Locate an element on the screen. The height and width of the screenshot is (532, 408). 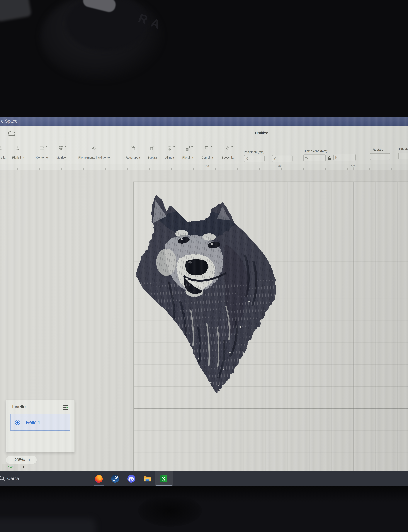
zoom-level: 205% is located at coordinates (20, 460).